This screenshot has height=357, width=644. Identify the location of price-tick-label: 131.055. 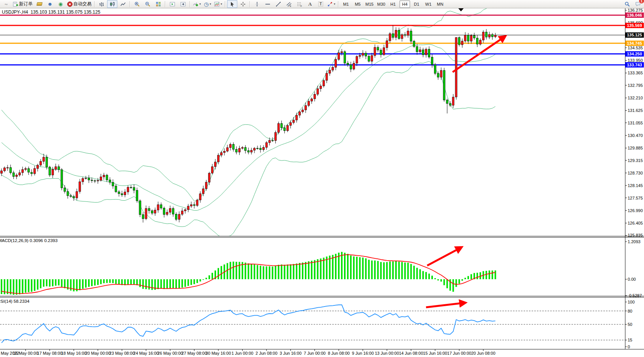
(635, 123).